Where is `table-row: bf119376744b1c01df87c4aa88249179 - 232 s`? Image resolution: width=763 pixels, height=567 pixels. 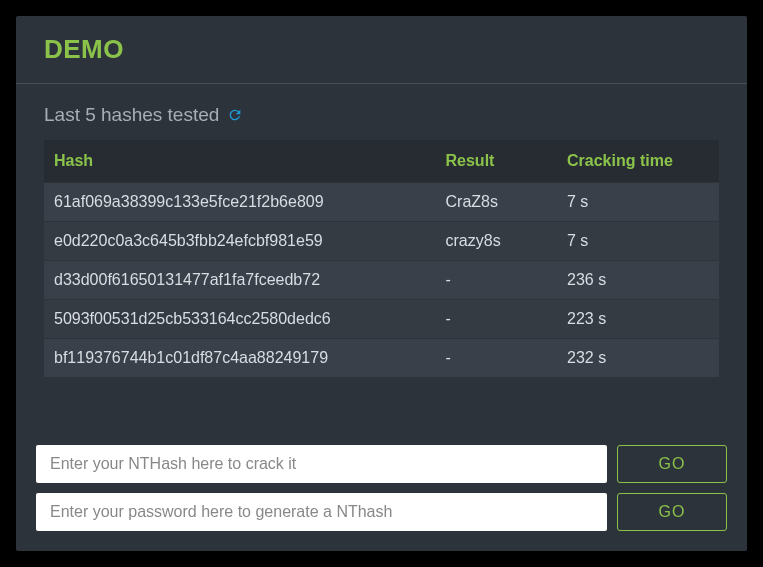 table-row: bf119376744b1c01df87c4aa88249179 - 232 s is located at coordinates (382, 358).